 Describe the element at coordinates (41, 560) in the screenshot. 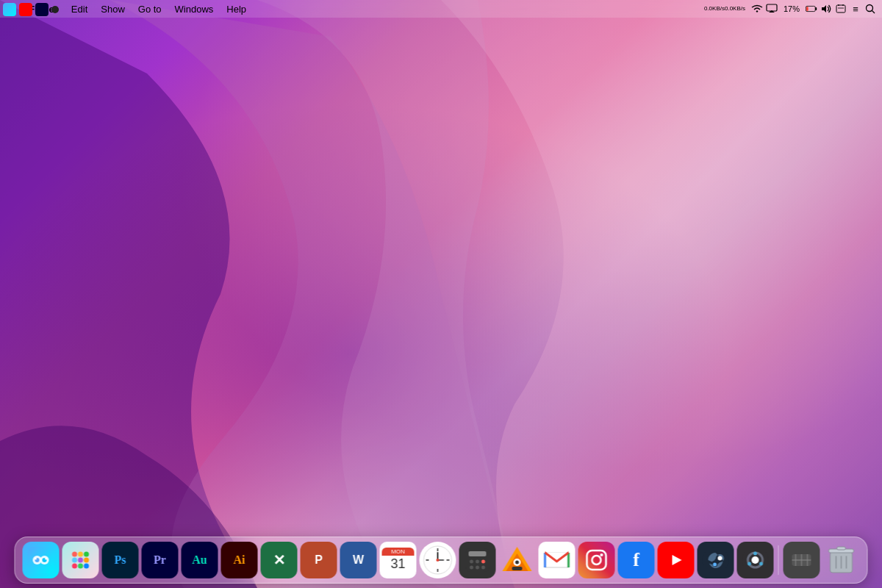

I see `dock-icon-finder` at that location.